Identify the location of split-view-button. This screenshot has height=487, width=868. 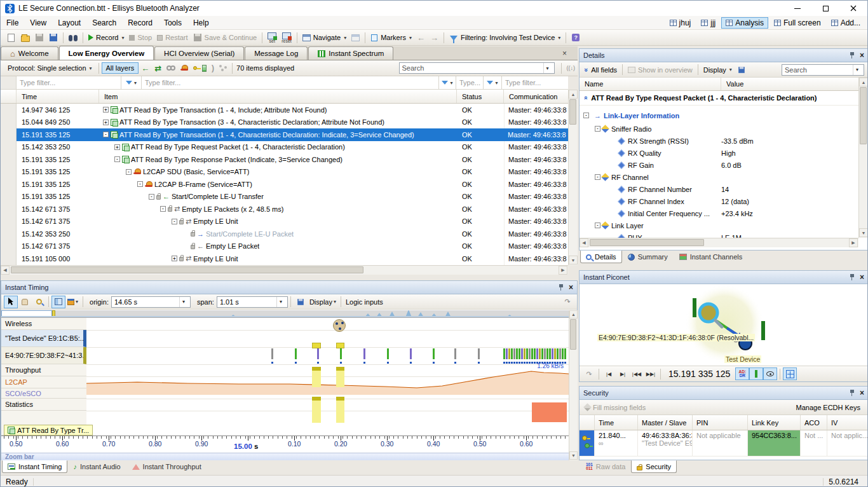
(58, 302).